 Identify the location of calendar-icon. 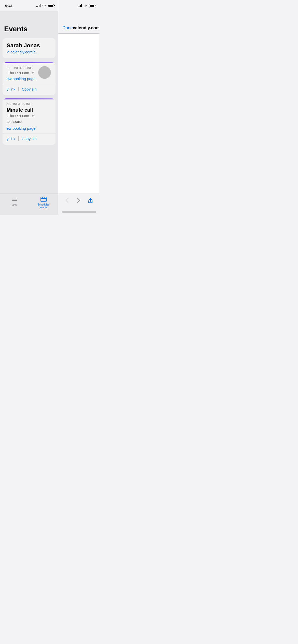
(44, 199).